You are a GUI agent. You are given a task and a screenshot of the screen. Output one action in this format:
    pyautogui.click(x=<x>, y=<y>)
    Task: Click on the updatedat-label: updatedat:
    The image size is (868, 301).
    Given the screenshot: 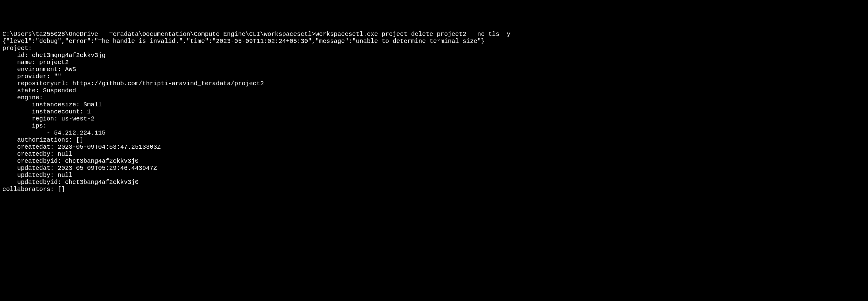 What is the action you would take?
    pyautogui.click(x=30, y=168)
    